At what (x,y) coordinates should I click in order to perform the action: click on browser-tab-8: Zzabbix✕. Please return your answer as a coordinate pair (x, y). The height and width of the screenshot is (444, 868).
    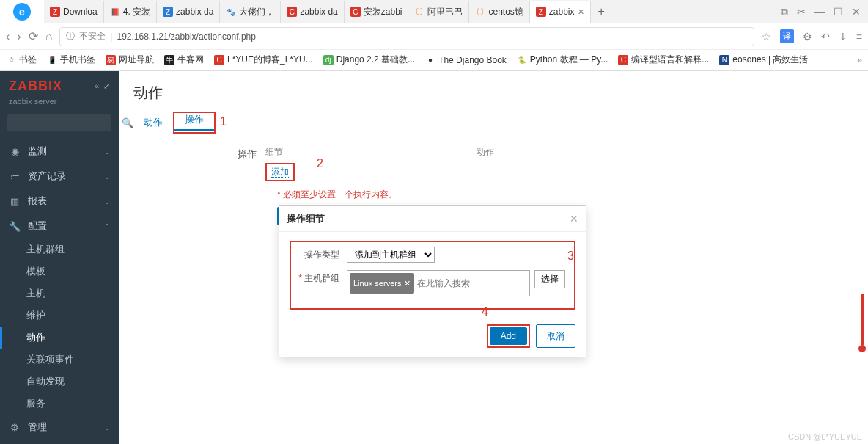
    Looking at the image, I should click on (560, 12).